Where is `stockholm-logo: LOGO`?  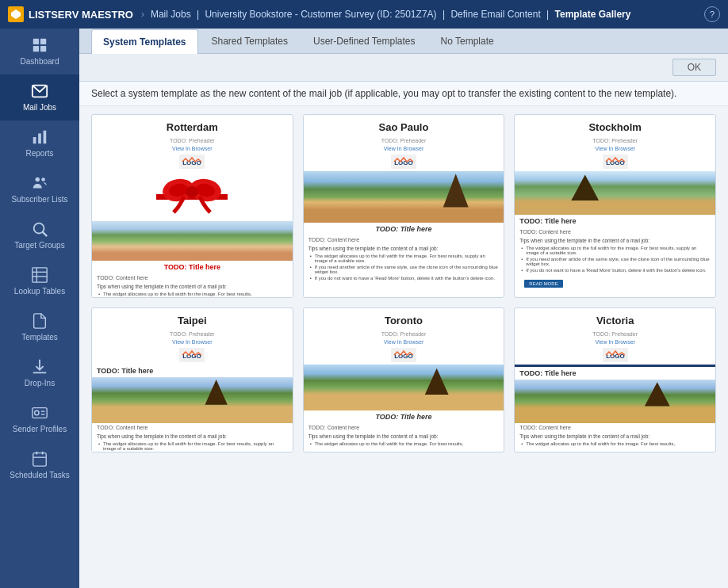
stockholm-logo: LOGO is located at coordinates (615, 162).